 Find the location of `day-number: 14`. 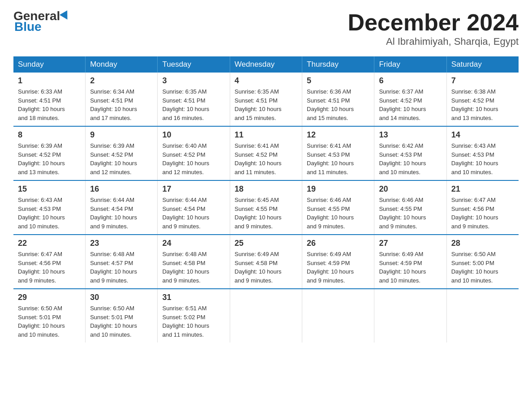

day-number: 14 is located at coordinates (483, 135).